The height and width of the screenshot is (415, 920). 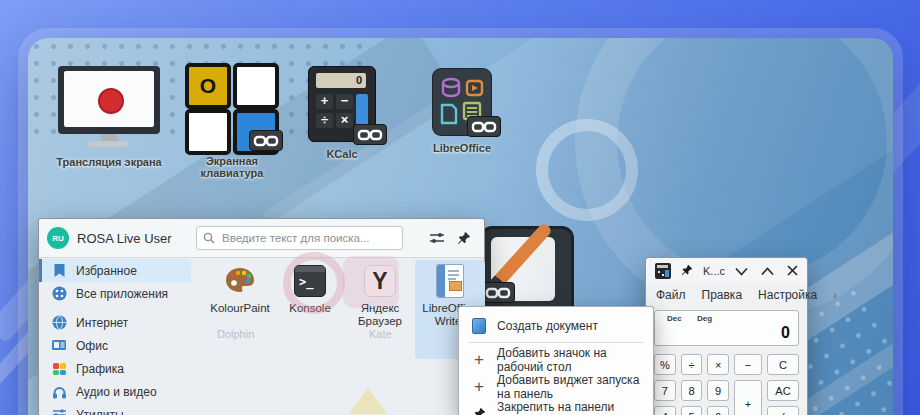 What do you see at coordinates (240, 288) in the screenshot?
I see `app-tile-kolourpaint: KolourPaint` at bounding box center [240, 288].